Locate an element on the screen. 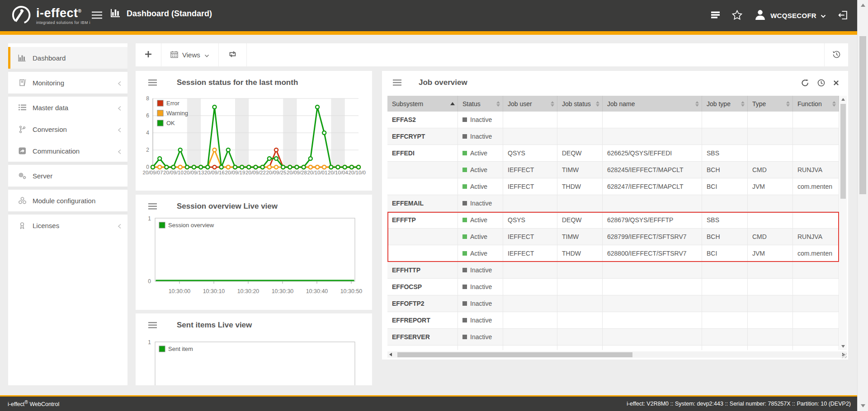 The image size is (868, 411). username: WCQSECOFR is located at coordinates (793, 15).